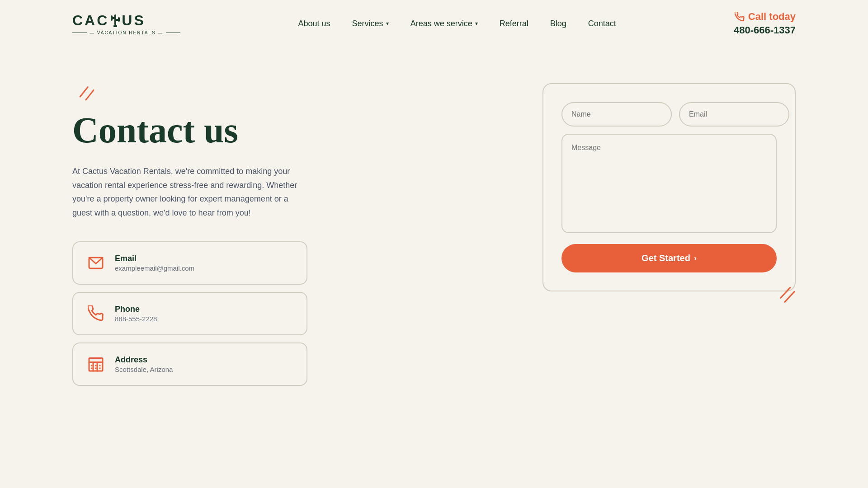 Image resolution: width=868 pixels, height=488 pixels. Describe the element at coordinates (127, 23) in the screenshot. I see `logo: CAC US — VACATION RENTALS —` at that location.